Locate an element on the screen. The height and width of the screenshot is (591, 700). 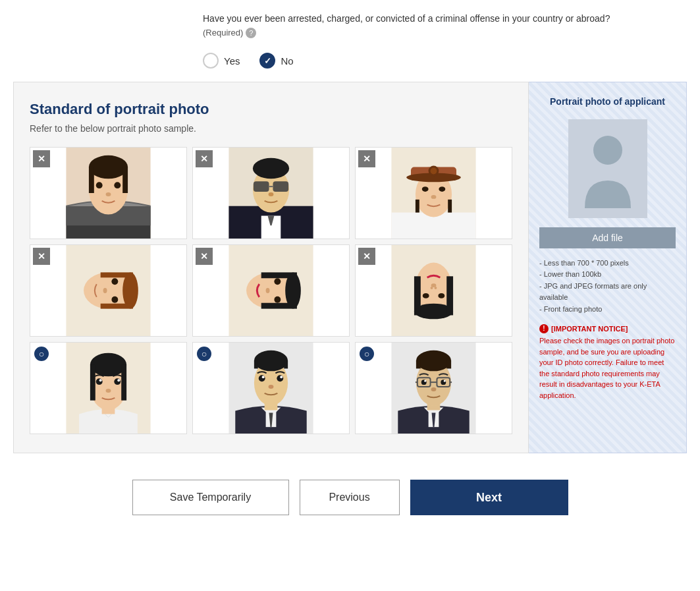
photo-cell-1: ✕ is located at coordinates (108, 193).